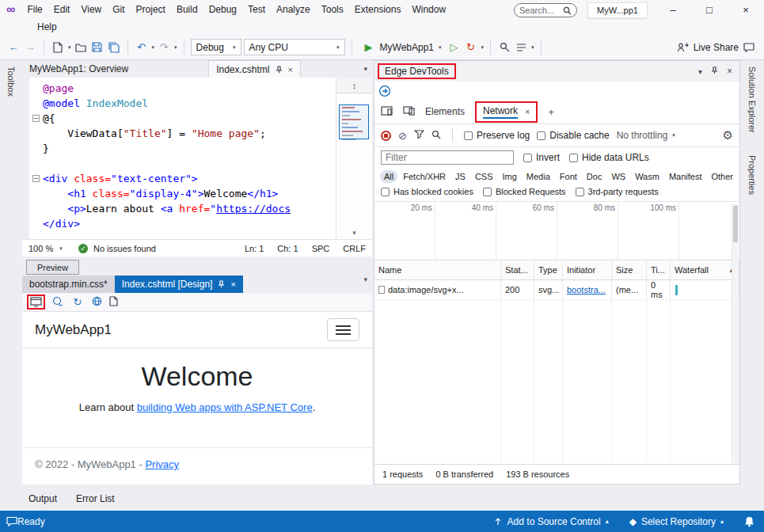 Image resolution: width=764 pixels, height=532 pixels. I want to click on notifications-button, so click(749, 522).